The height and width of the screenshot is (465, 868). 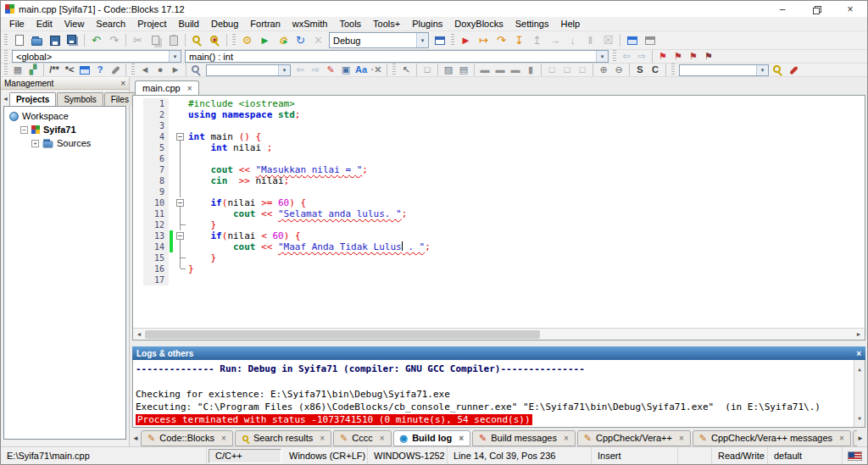 What do you see at coordinates (498, 235) in the screenshot?
I see `code-line: 13− if(nilai < 60) {` at bounding box center [498, 235].